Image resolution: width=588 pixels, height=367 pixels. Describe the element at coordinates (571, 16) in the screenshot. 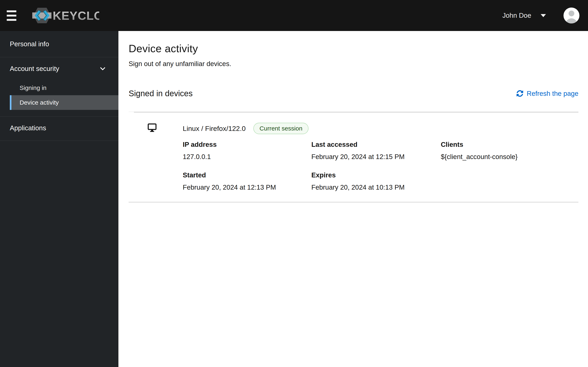

I see `user-avatar` at that location.